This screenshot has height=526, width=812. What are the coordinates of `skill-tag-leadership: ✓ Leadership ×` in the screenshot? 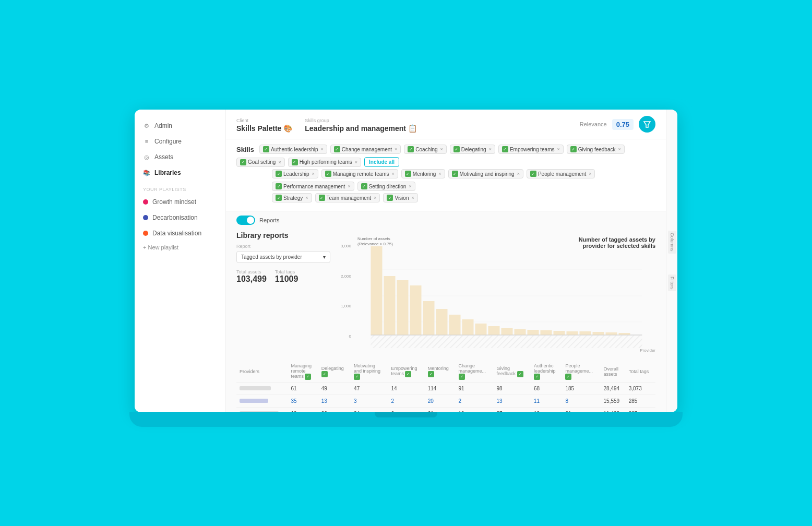 It's located at (295, 174).